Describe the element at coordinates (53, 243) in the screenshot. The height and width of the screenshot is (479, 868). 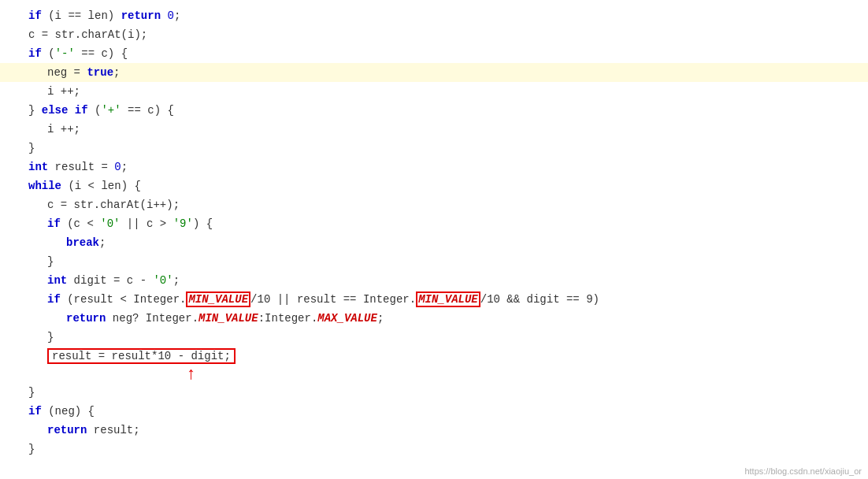
I see `line-content: break;` at that location.